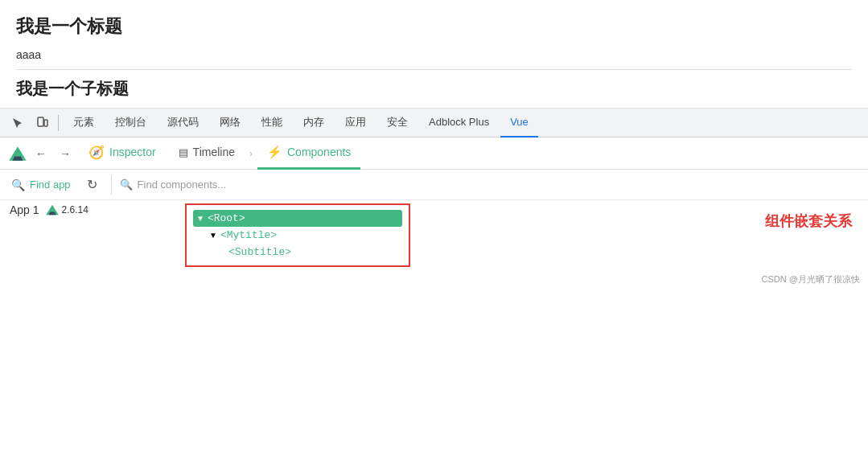 The height and width of the screenshot is (464, 868). Describe the element at coordinates (41, 185) in the screenshot. I see `find-app-button: 🔍 Find app` at that location.